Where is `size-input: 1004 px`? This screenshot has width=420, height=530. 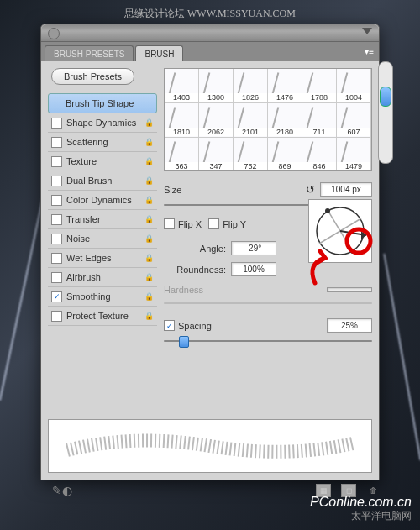
size-input: 1004 px is located at coordinates (346, 190).